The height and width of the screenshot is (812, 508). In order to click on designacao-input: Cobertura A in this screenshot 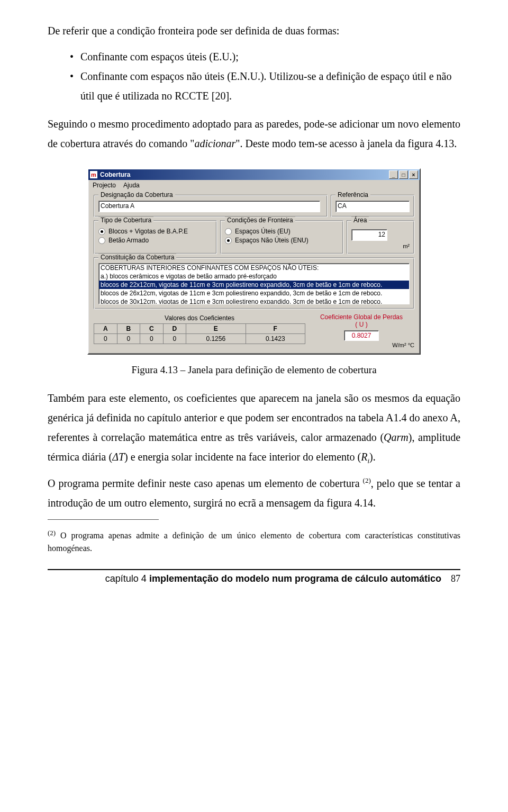, I will do `click(210, 206)`.